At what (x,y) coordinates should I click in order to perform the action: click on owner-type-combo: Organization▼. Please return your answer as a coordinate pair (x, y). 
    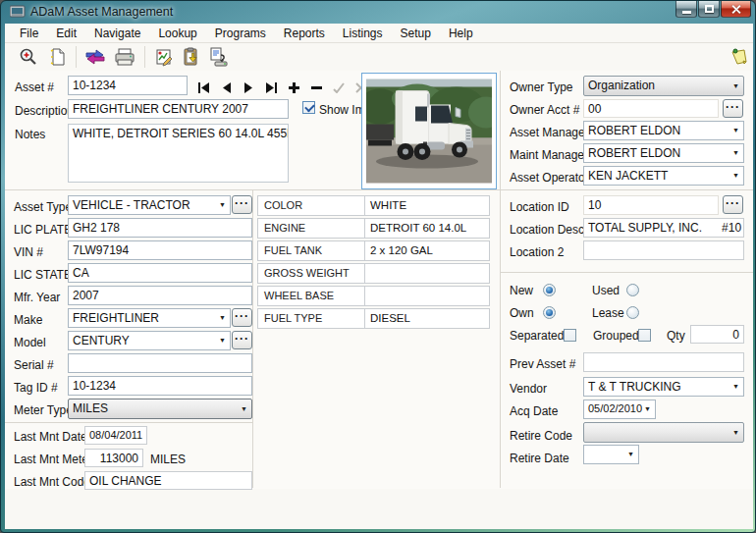
    Looking at the image, I should click on (664, 86).